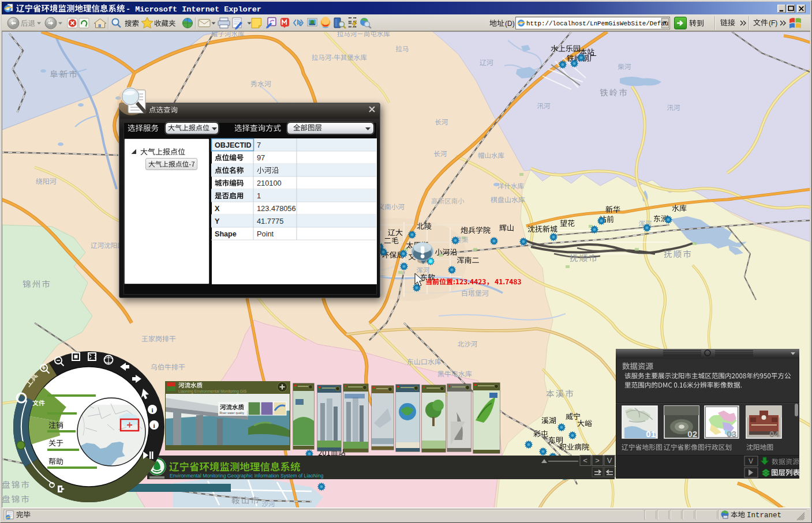 The image size is (812, 523). What do you see at coordinates (651, 434) in the screenshot?
I see `svg-text: 01` at bounding box center [651, 434].